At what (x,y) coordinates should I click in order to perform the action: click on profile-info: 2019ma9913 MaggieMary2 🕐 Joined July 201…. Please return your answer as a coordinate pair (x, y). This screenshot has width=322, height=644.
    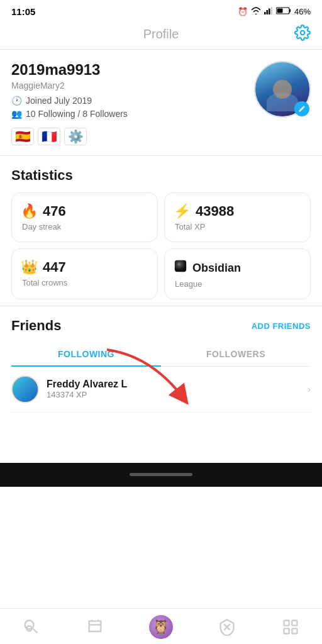
    Looking at the image, I should click on (133, 103).